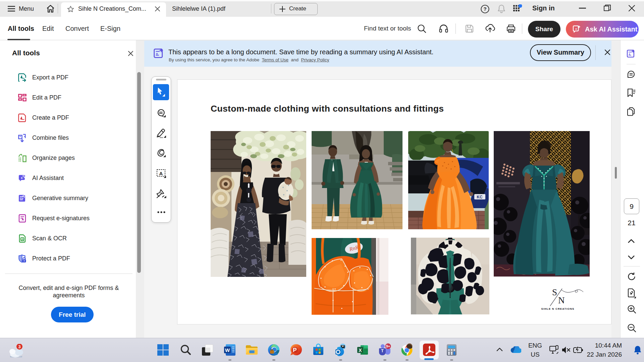  What do you see at coordinates (19, 347) in the screenshot?
I see `svg-text: 3` at bounding box center [19, 347].